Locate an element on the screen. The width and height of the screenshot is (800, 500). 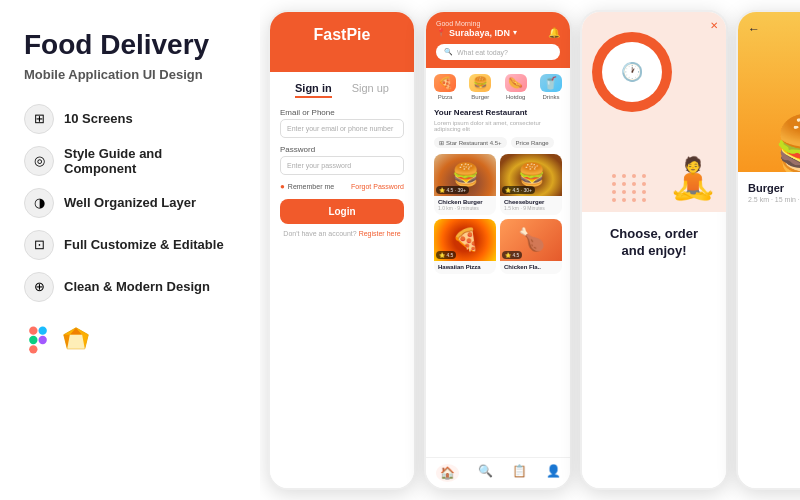
food-img-1: 🍔 ⭐ 4.5 · 30+ is located at coordinates (531, 175).